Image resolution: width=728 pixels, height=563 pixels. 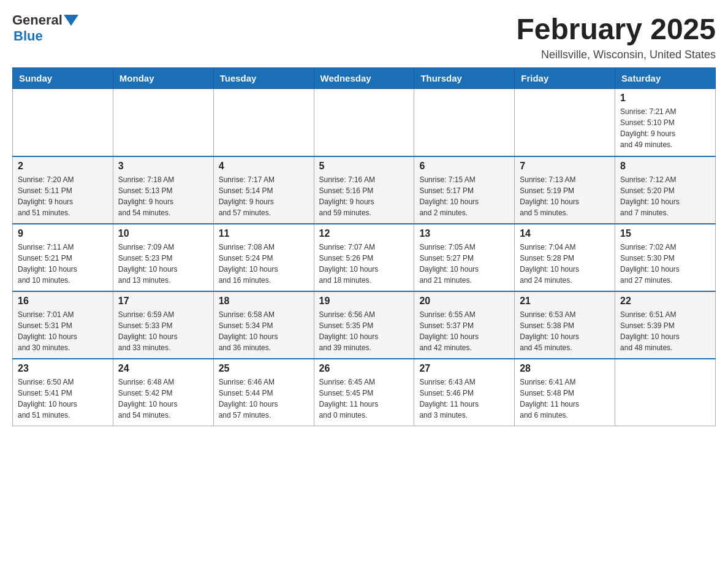 What do you see at coordinates (565, 264) in the screenshot?
I see `day-info: Sunrise: 7:04 AMSunset: 5:28 PMDaylight:…` at bounding box center [565, 264].